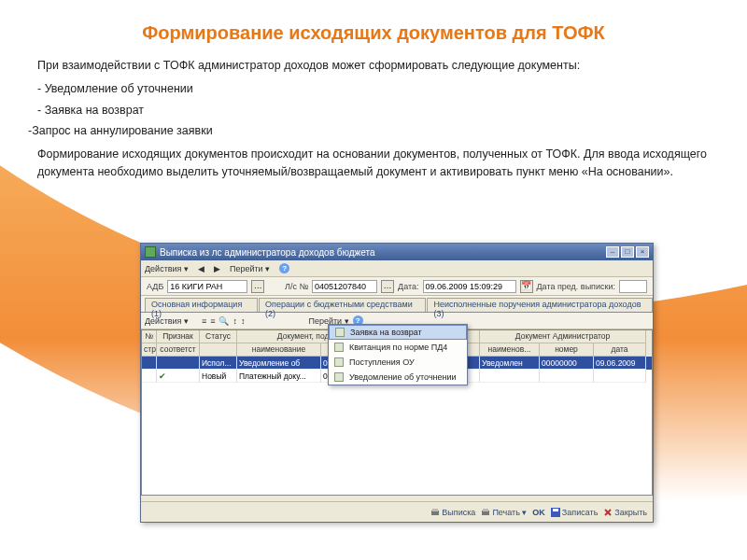  I want to click on date-picker-button: 📅, so click(527, 287).